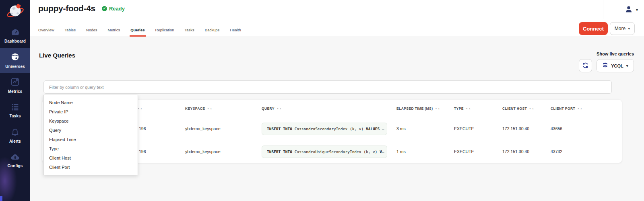 Image resolution: width=644 pixels, height=201 pixels. I want to click on tab-replication: Replication, so click(165, 30).